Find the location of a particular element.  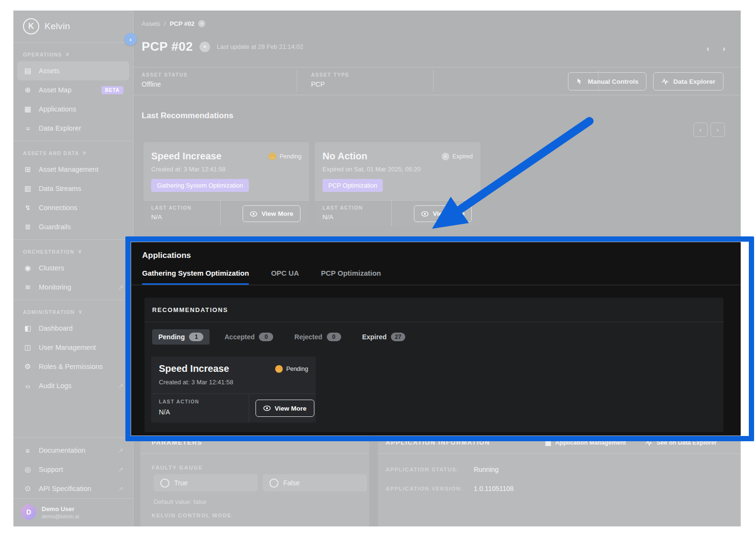

sidebar-item-applications: ▦ Applications is located at coordinates (73, 109).